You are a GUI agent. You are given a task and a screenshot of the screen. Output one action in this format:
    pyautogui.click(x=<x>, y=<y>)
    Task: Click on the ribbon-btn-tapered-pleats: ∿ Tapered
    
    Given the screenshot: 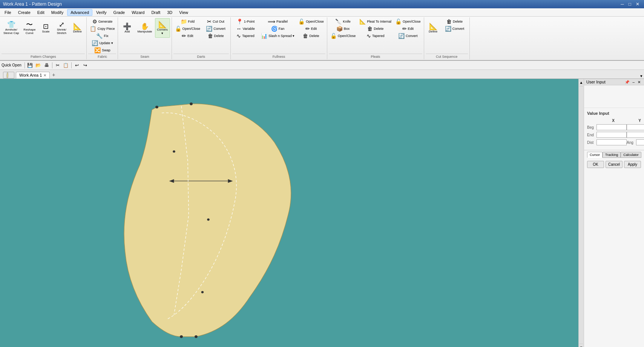 What is the action you would take?
    pyautogui.click(x=376, y=36)
    